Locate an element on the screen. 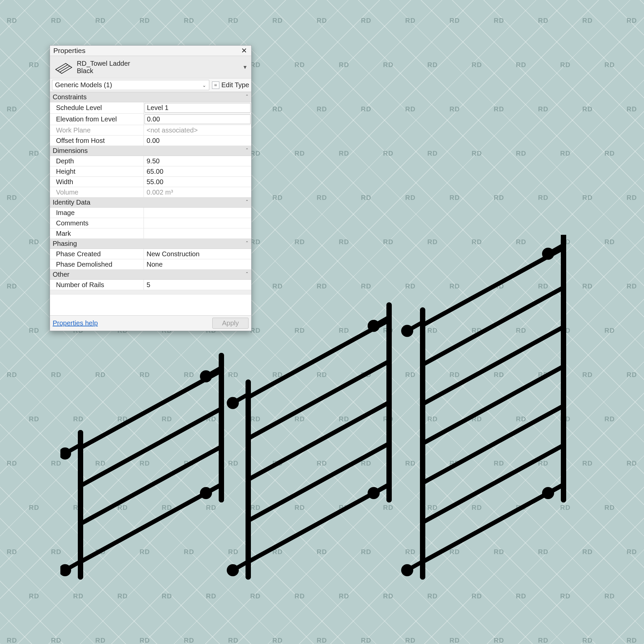  property-label: Width is located at coordinates (97, 182).